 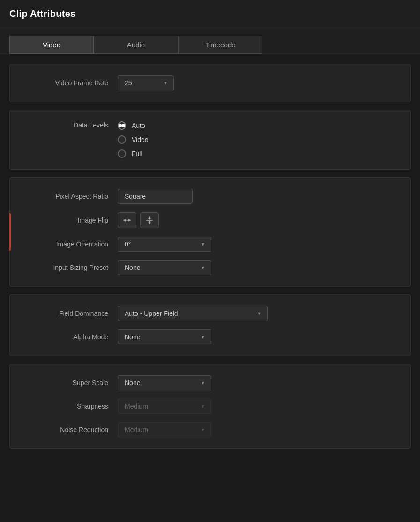 What do you see at coordinates (133, 154) in the screenshot?
I see `radio-full: Full` at bounding box center [133, 154].